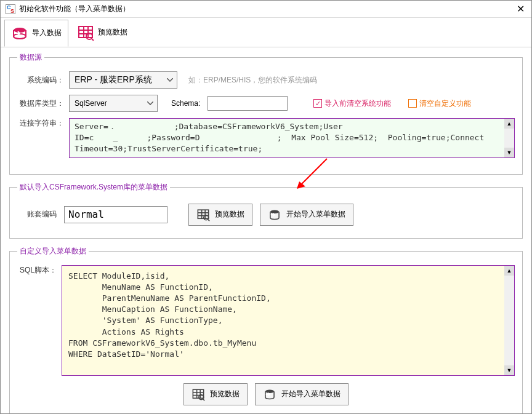 This screenshot has width=532, height=414. I want to click on clear-sysfunc-label: 导入前清空系统功能, so click(358, 103).